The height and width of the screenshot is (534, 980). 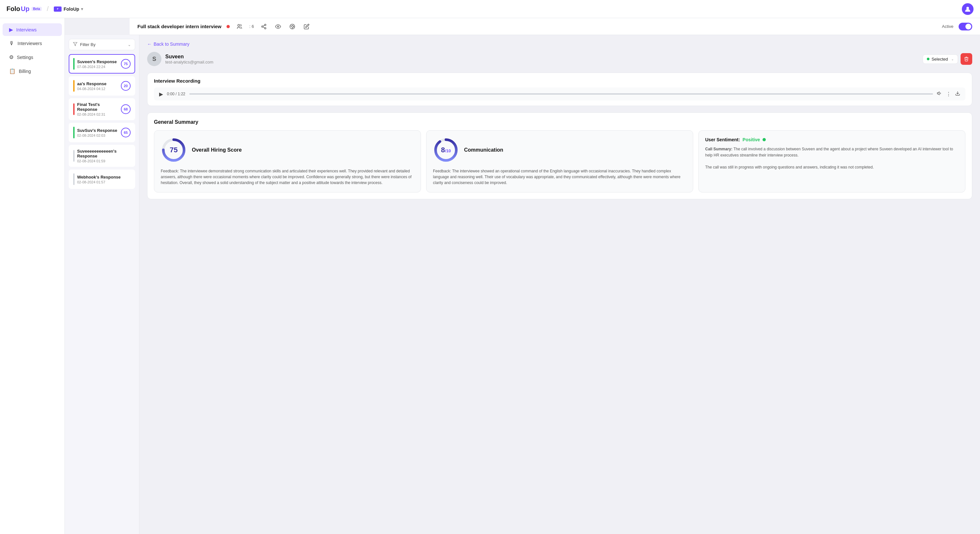 I want to click on sidebar-item-settings: ⚙ Settings, so click(x=32, y=57).